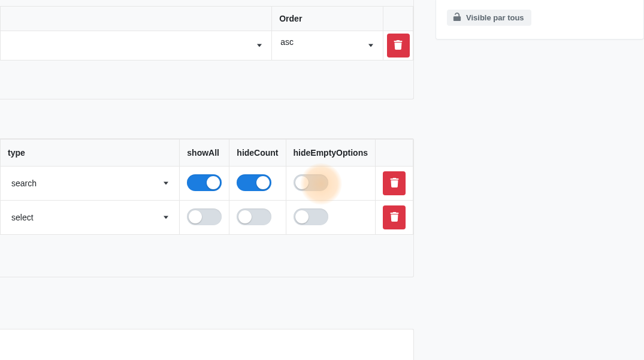 The height and width of the screenshot is (360, 644). What do you see at coordinates (207, 183) in the screenshot?
I see `type-row: search` at bounding box center [207, 183].